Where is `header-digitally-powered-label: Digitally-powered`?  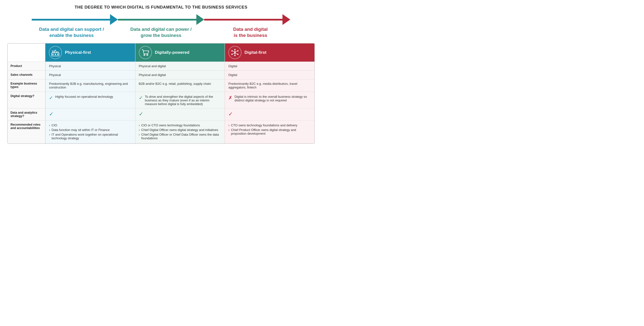
header-digitally-powered-label: Digitally-powered is located at coordinates (172, 53).